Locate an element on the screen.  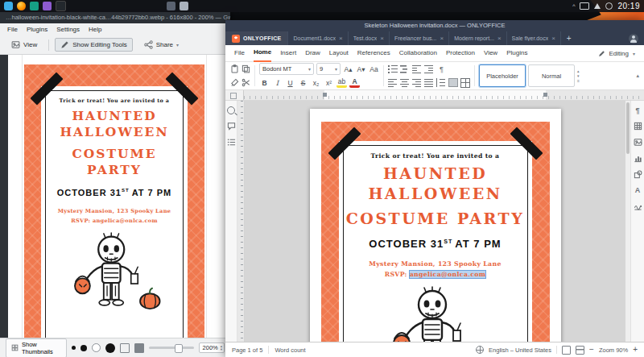
style-placeholder: Placeholder is located at coordinates (502, 76).